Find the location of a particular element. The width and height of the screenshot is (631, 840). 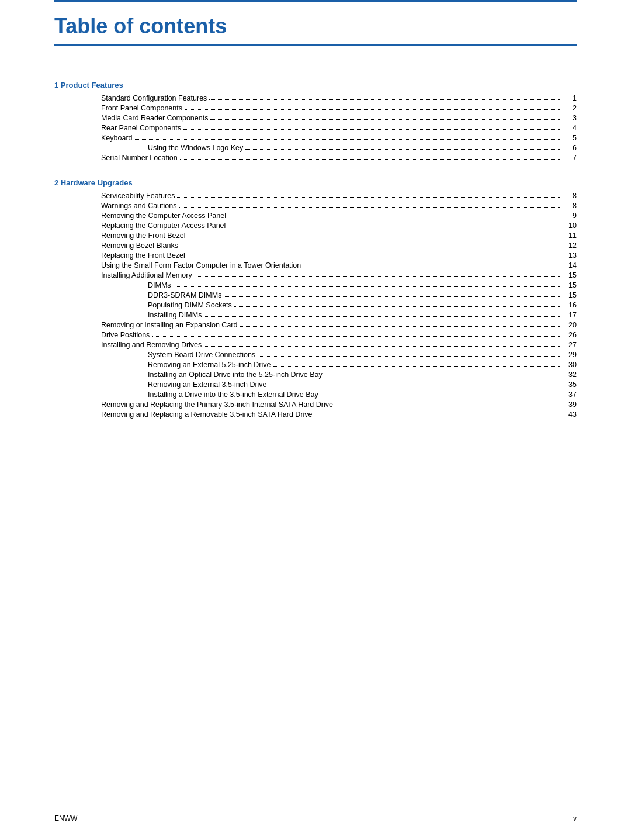

toc-entry-label: Removing the Computer Access Panel is located at coordinates (140, 216).